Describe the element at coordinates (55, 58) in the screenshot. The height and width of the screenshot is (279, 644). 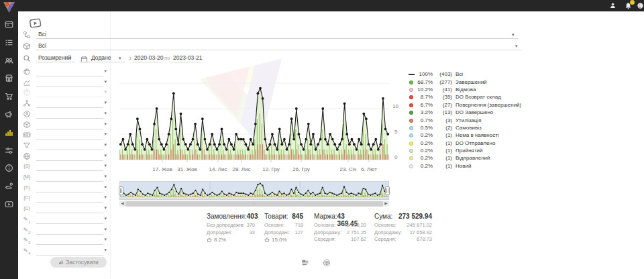
I see `search-mode-value: Розширений` at that location.